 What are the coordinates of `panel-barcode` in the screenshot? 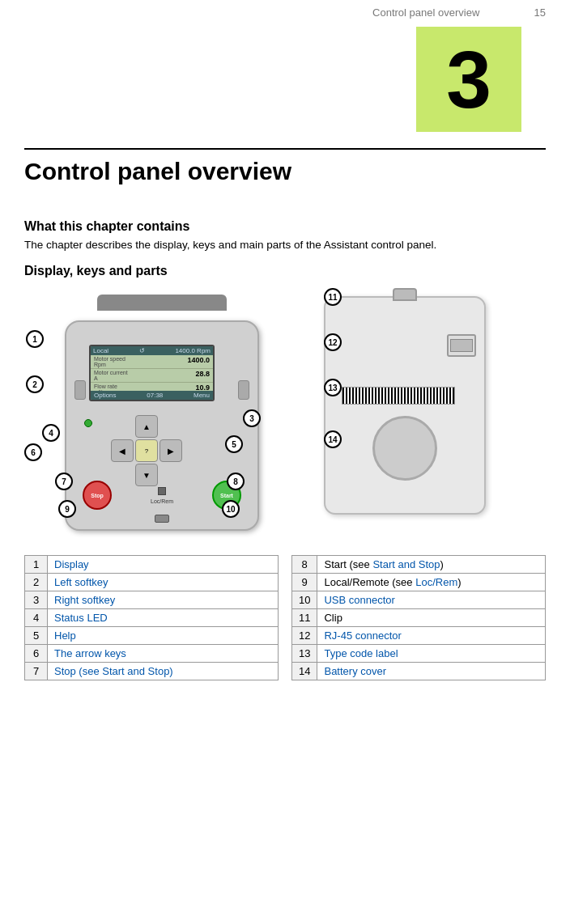 It's located at (398, 396).